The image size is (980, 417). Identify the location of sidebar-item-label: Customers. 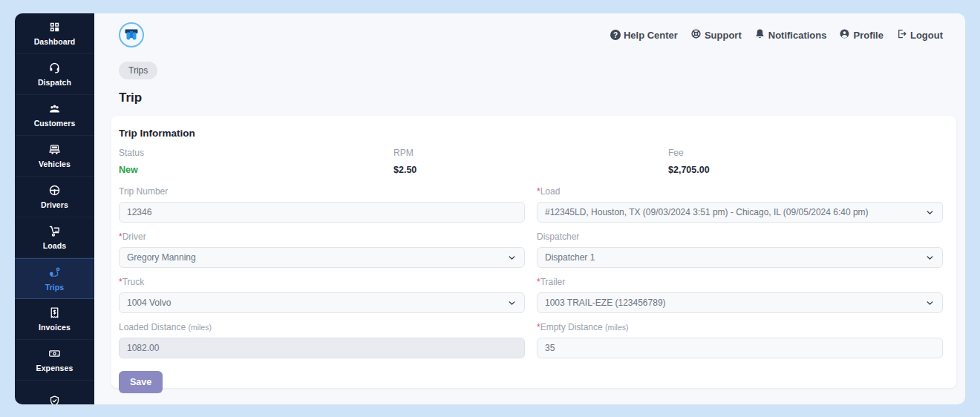
(55, 123).